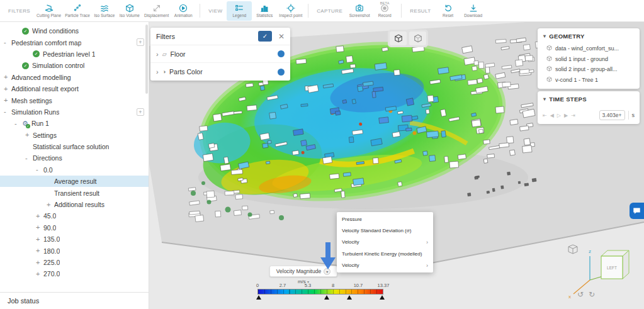 This screenshot has height=309, width=644. Describe the element at coordinates (74, 42) in the screenshot. I see `tree-item-pedestrian-comfort-map: -Pedestrian comfort map+` at that location.